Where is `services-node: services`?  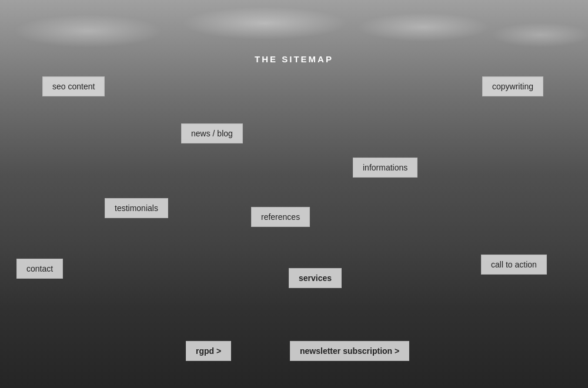 services-node: services is located at coordinates (315, 278).